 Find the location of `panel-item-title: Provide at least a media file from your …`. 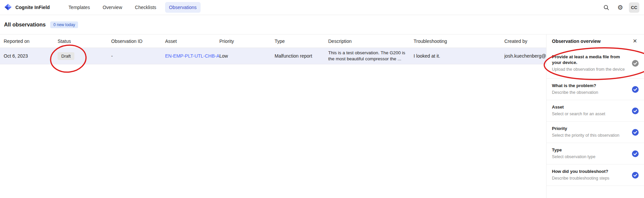

panel-item-title: Provide at least a media file from your … is located at coordinates (590, 60).